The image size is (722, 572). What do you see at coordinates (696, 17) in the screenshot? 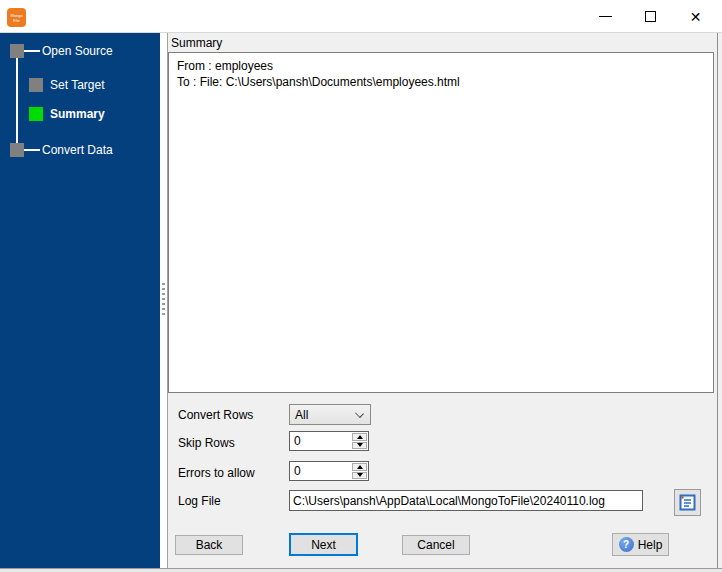
I see `close-icon: ✕` at bounding box center [696, 17].